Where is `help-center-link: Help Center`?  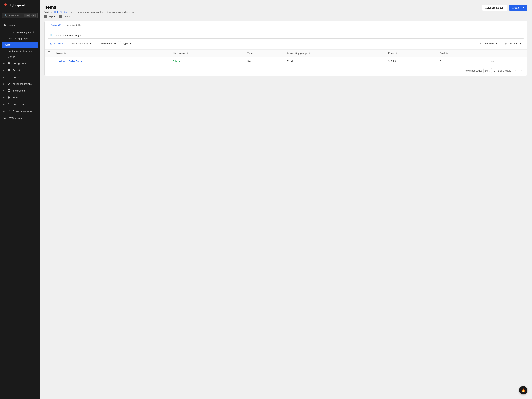
help-center-link: Help Center is located at coordinates (61, 12).